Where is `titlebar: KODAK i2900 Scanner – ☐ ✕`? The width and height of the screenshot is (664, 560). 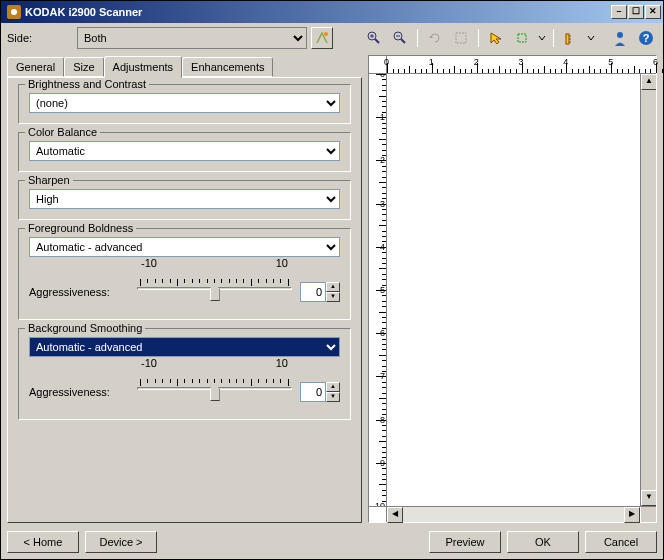
titlebar: KODAK i2900 Scanner – ☐ ✕ is located at coordinates (332, 12).